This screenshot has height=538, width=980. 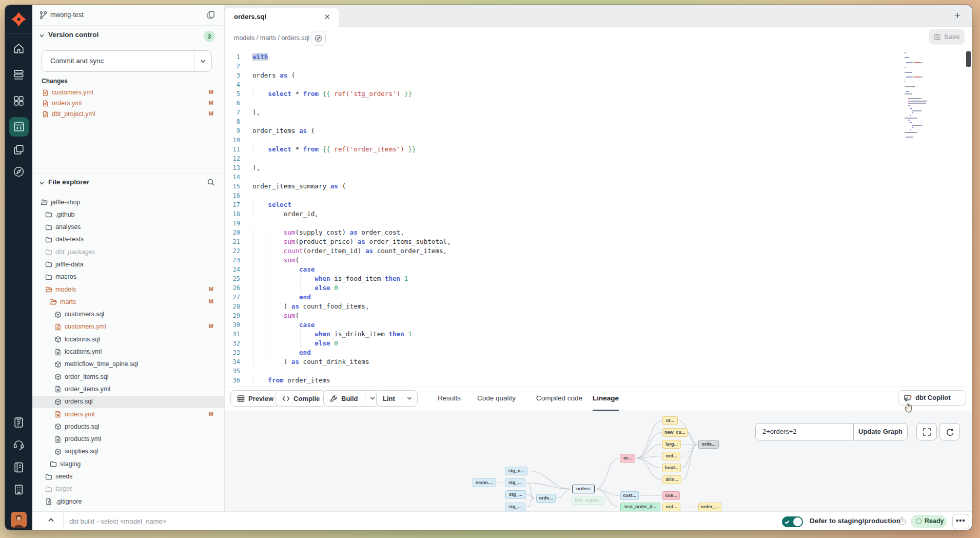 What do you see at coordinates (675, 432) in the screenshot?
I see `lineage-node-new-cu-: new_cu...` at bounding box center [675, 432].